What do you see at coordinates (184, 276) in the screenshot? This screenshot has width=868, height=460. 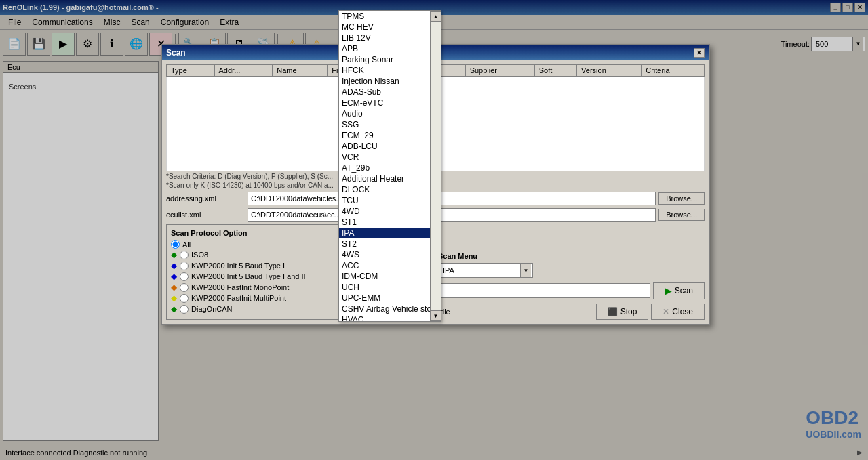 I see `protocol-kwp2-radio` at bounding box center [184, 276].